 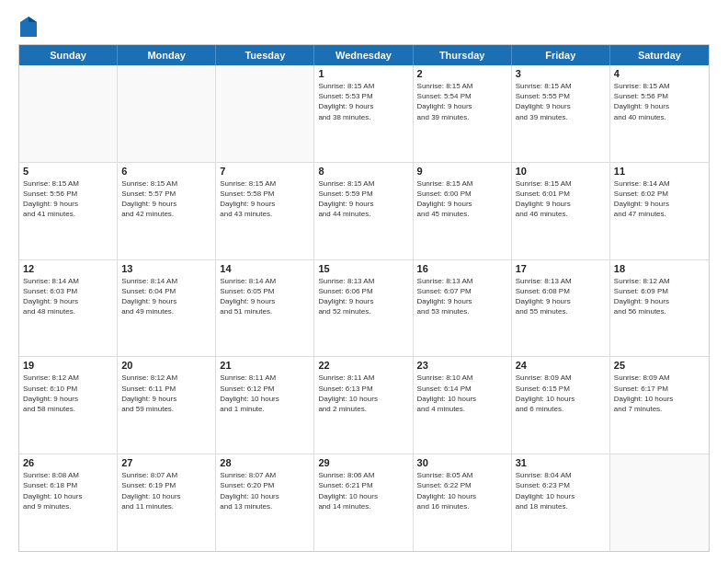 What do you see at coordinates (166, 269) in the screenshot?
I see `day-number: 13` at bounding box center [166, 269].